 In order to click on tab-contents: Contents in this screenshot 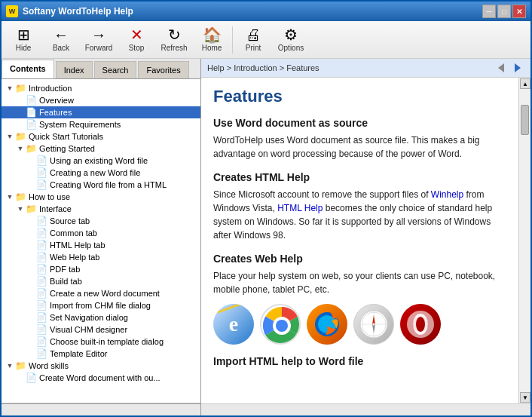, I will do `click(28, 69)`.